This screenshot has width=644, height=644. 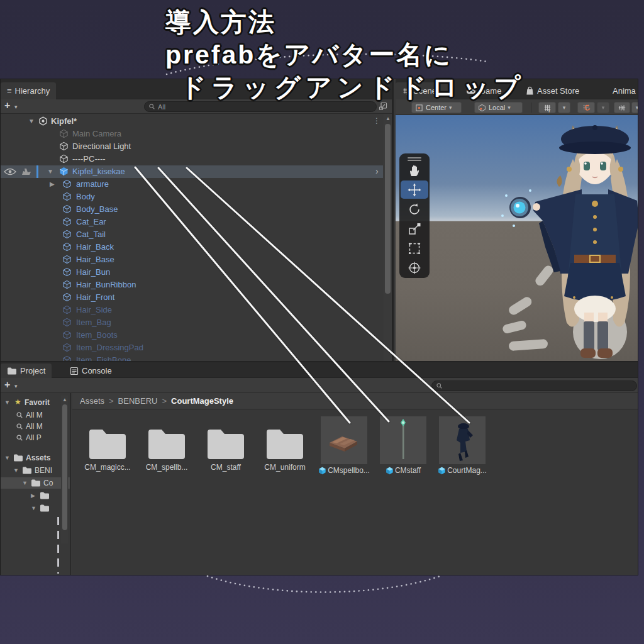 I want to click on transform-tool-button, so click(x=414, y=268).